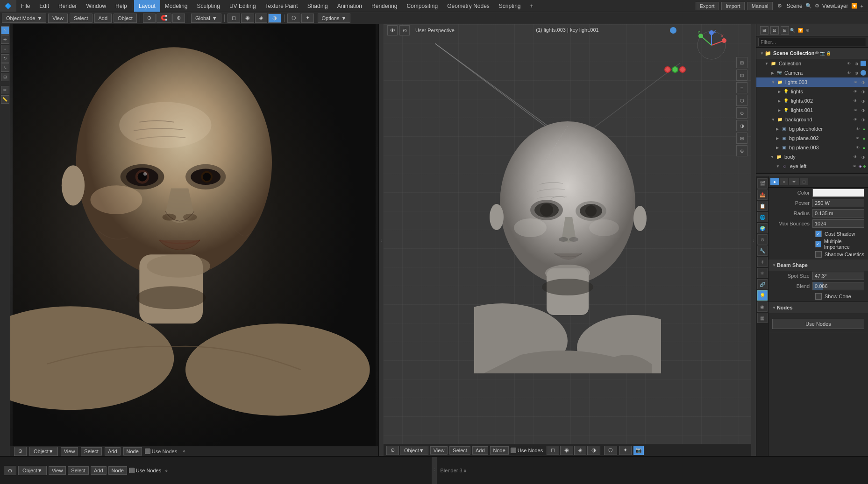  What do you see at coordinates (775, 30) in the screenshot?
I see `outliner-icon-btn-2: ⊡` at bounding box center [775, 30].